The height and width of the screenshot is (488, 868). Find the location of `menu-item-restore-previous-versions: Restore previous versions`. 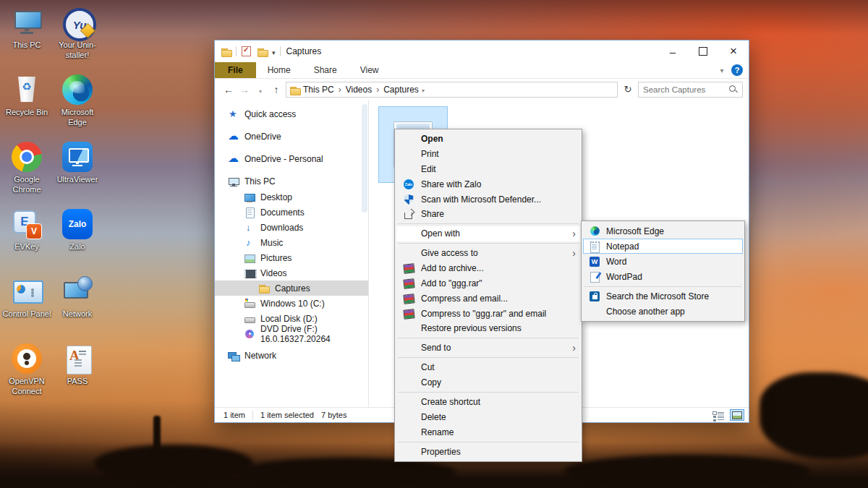

menu-item-restore-previous-versions: Restore previous versions is located at coordinates (488, 328).